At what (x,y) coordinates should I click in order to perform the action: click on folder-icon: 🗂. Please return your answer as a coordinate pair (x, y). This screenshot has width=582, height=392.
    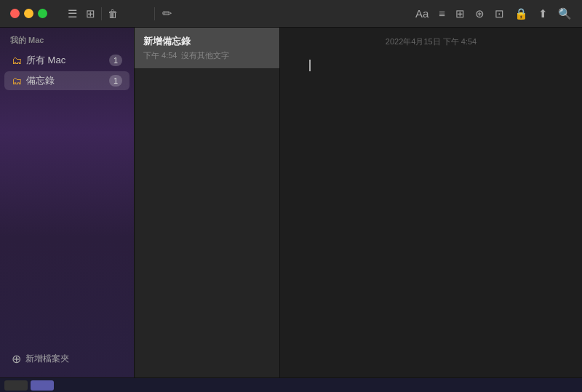
    Looking at the image, I should click on (17, 60).